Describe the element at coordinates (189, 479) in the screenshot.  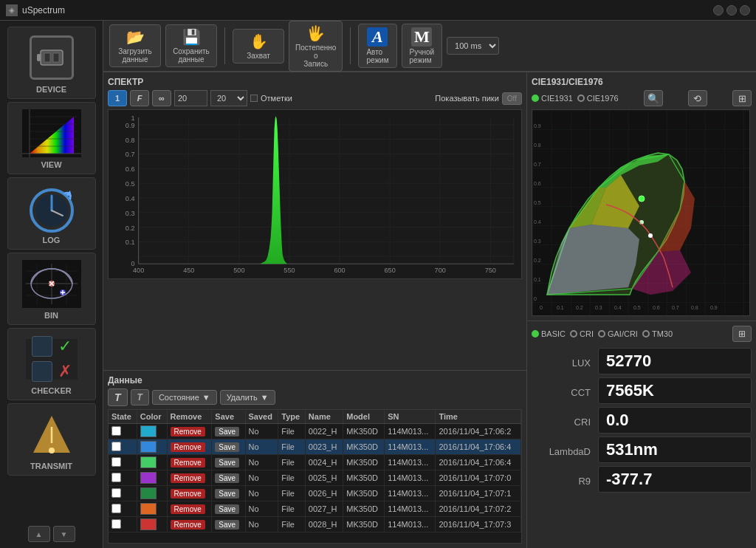
I see `cell-remove: Remove` at that location.